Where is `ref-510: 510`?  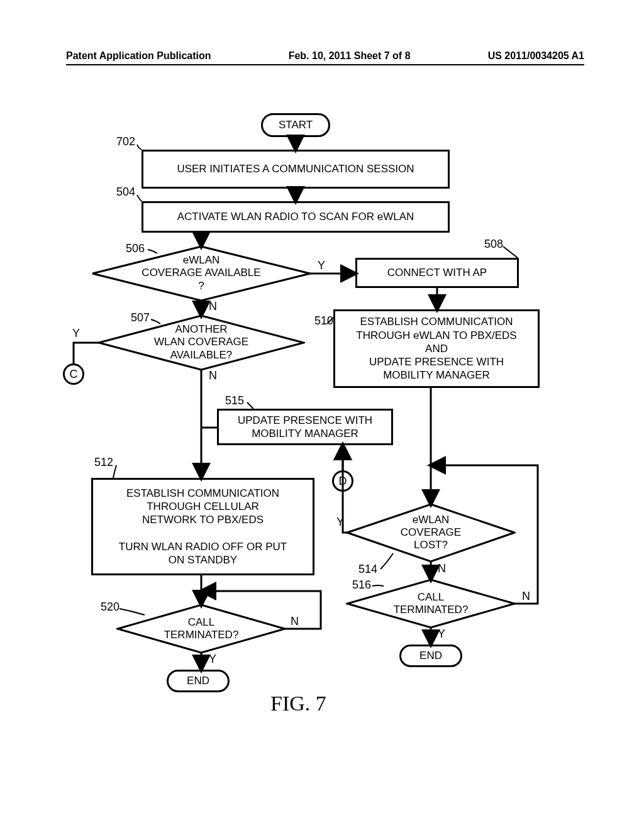
ref-510: 510 is located at coordinates (324, 321).